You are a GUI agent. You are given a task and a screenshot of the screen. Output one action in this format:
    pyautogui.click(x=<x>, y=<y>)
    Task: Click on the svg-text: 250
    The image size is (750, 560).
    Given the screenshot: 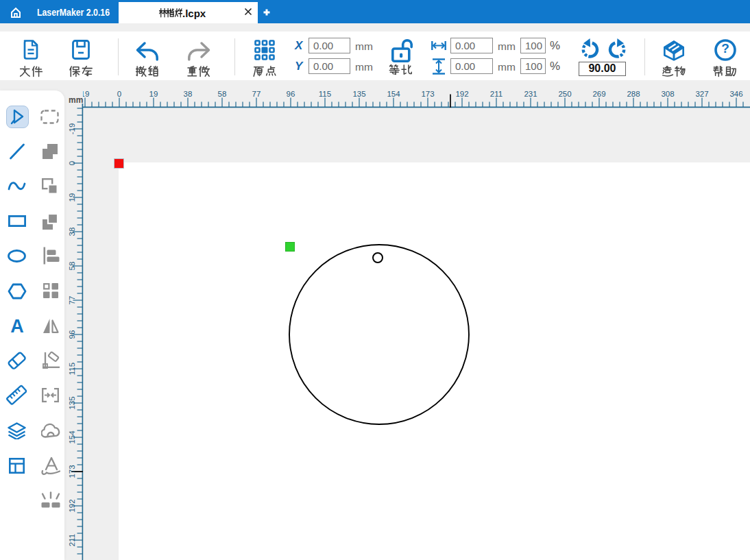 What is the action you would take?
    pyautogui.click(x=565, y=94)
    